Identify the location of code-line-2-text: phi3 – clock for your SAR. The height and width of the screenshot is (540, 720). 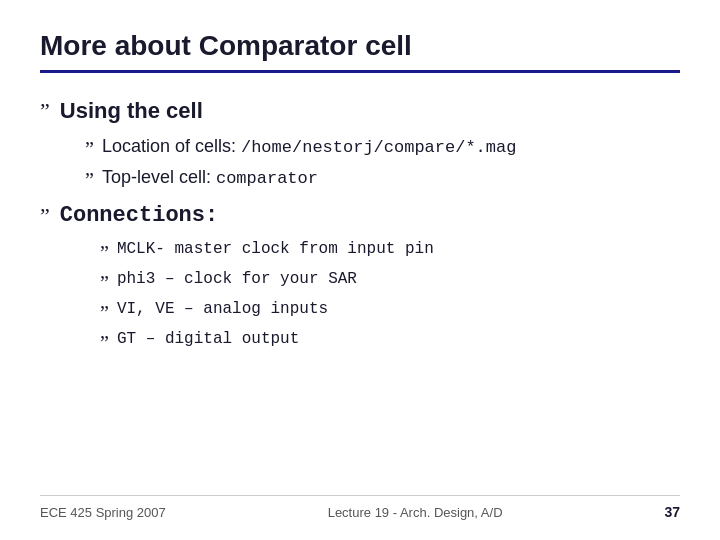
(237, 279).